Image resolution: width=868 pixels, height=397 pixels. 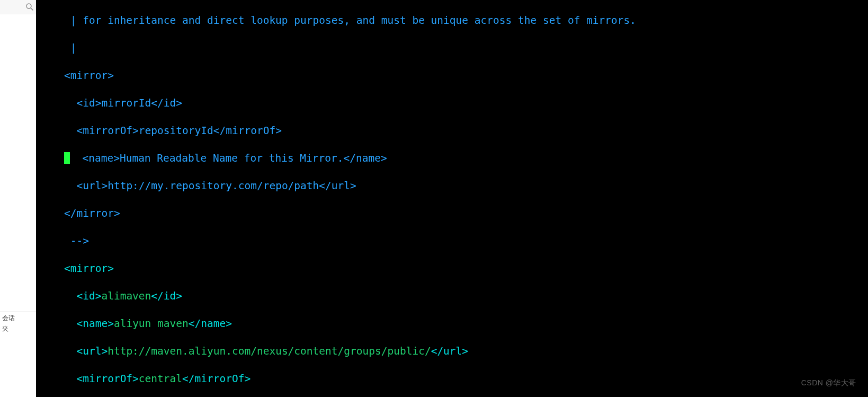 I want to click on search-row, so click(x=18, y=7).